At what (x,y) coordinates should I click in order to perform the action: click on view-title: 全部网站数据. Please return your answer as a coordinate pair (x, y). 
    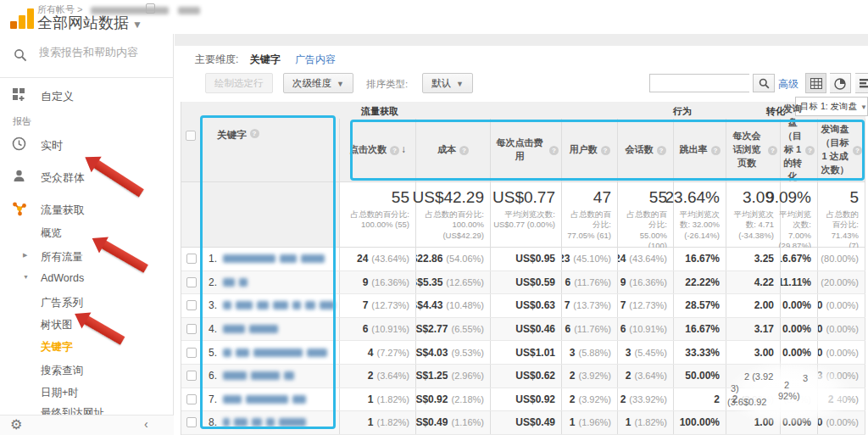
    Looking at the image, I should click on (83, 23).